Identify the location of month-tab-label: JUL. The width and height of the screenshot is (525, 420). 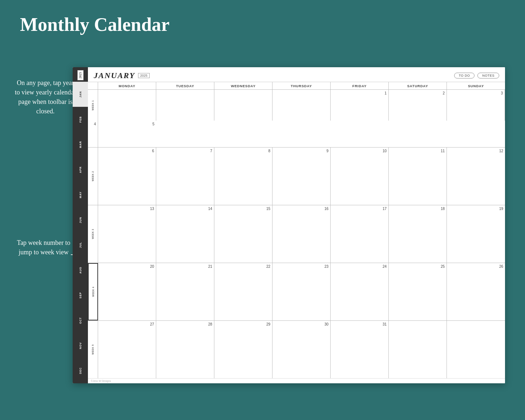
(81, 245).